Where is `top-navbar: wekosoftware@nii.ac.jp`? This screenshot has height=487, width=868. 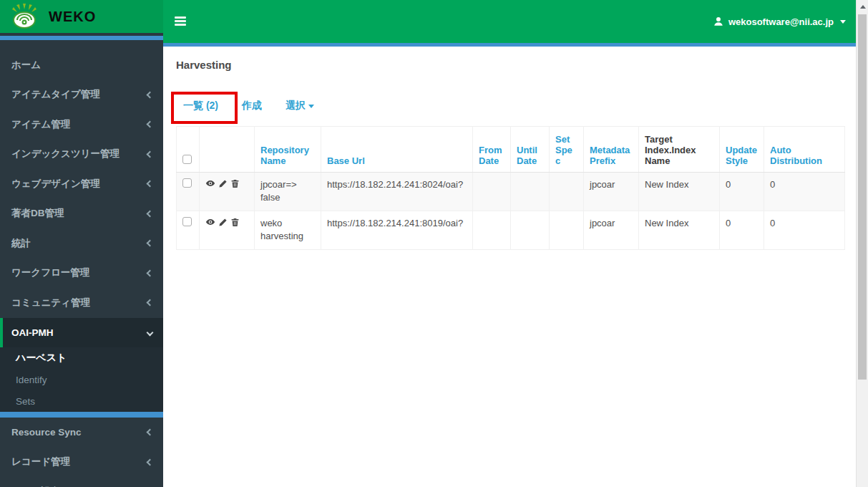 top-navbar: wekosoftware@nii.ac.jp is located at coordinates (509, 21).